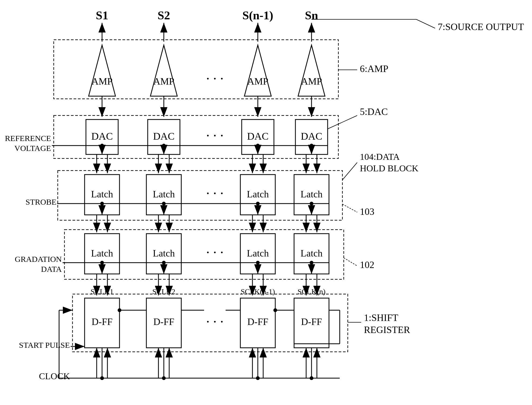 The image size is (532, 405). What do you see at coordinates (215, 135) in the screenshot?
I see `dac-ellipsis: · · ·` at bounding box center [215, 135].